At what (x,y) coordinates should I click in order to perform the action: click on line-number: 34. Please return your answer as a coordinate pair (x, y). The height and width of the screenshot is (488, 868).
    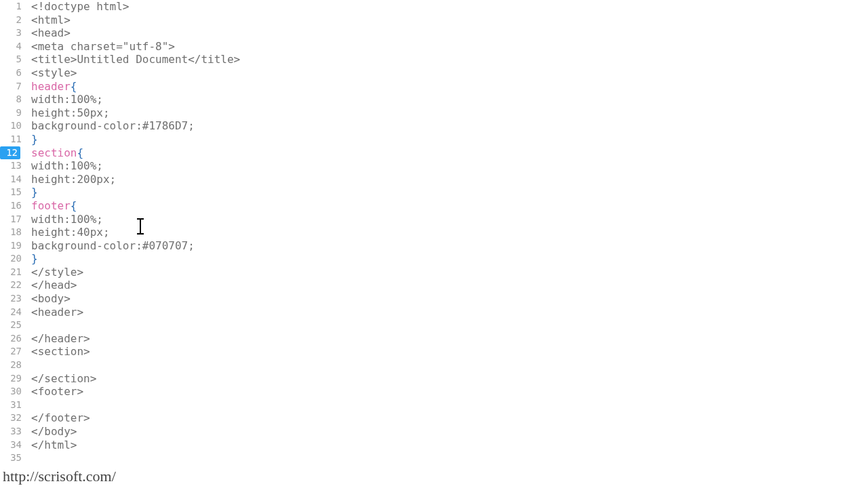
    Looking at the image, I should click on (11, 445).